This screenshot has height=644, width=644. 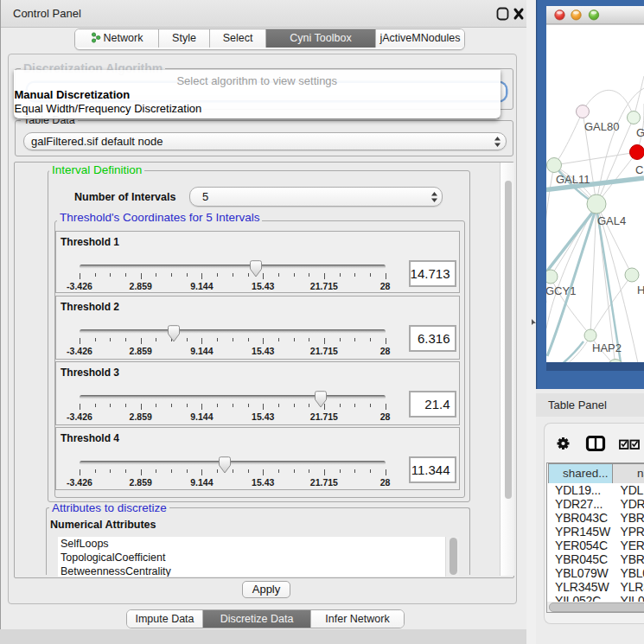 What do you see at coordinates (640, 133) in the screenshot?
I see `svg-text: GA` at bounding box center [640, 133].